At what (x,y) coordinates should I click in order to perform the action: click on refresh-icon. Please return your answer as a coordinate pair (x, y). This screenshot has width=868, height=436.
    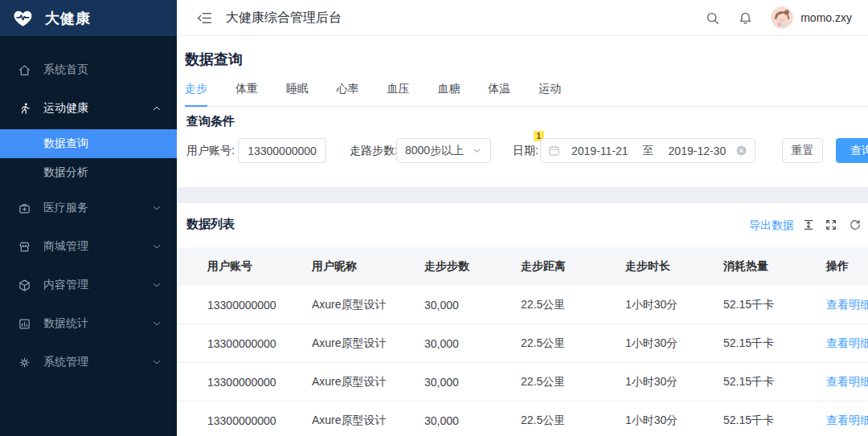
    Looking at the image, I should click on (855, 225).